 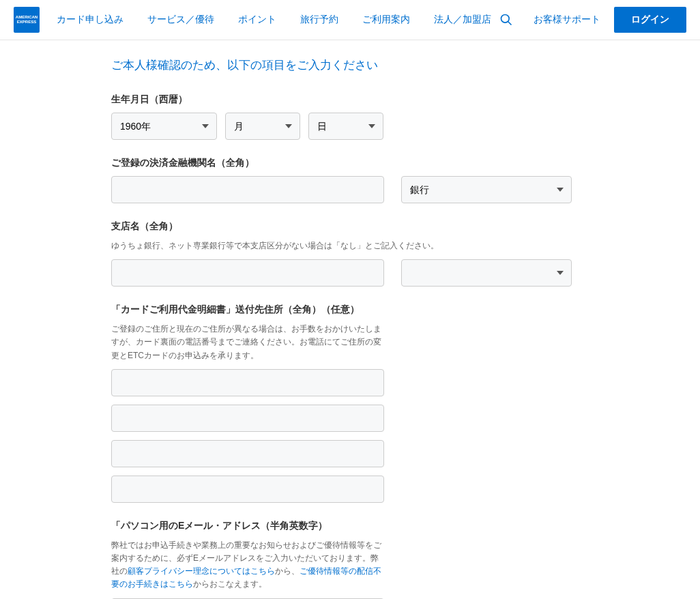 I want to click on dob-month-select: 月, so click(x=263, y=126).